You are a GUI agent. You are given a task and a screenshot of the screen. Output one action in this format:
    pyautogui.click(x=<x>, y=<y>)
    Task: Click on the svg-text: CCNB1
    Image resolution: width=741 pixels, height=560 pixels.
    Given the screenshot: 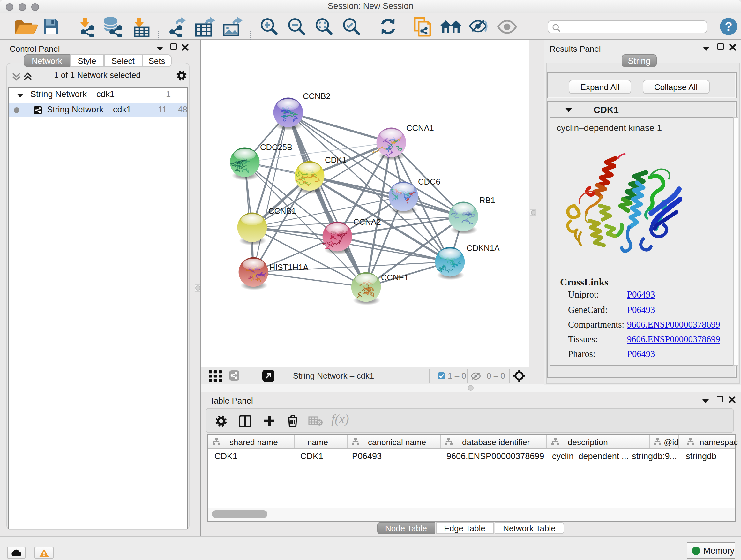 What is the action you would take?
    pyautogui.click(x=282, y=211)
    